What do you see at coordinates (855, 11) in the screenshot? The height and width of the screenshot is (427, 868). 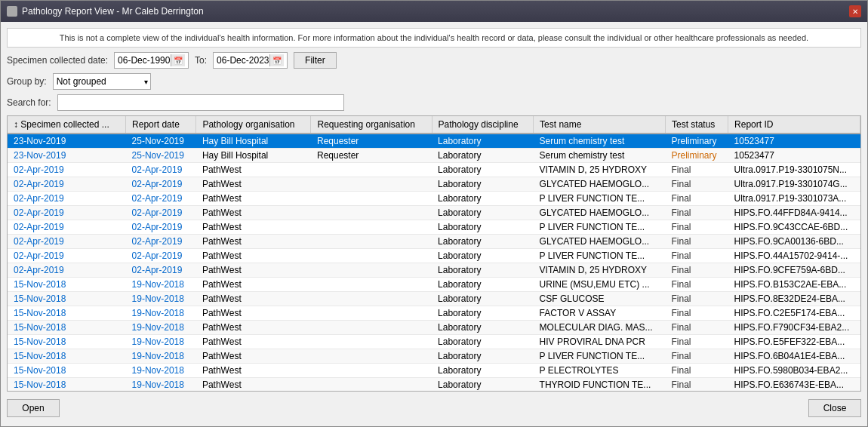 I see `close-window-button: ✕` at bounding box center [855, 11].